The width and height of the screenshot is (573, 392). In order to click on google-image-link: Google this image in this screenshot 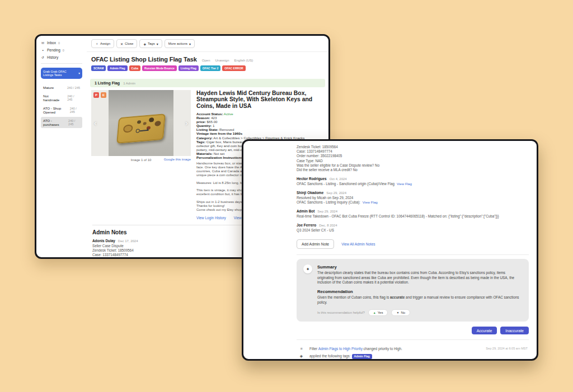, I will do `click(177, 159)`.